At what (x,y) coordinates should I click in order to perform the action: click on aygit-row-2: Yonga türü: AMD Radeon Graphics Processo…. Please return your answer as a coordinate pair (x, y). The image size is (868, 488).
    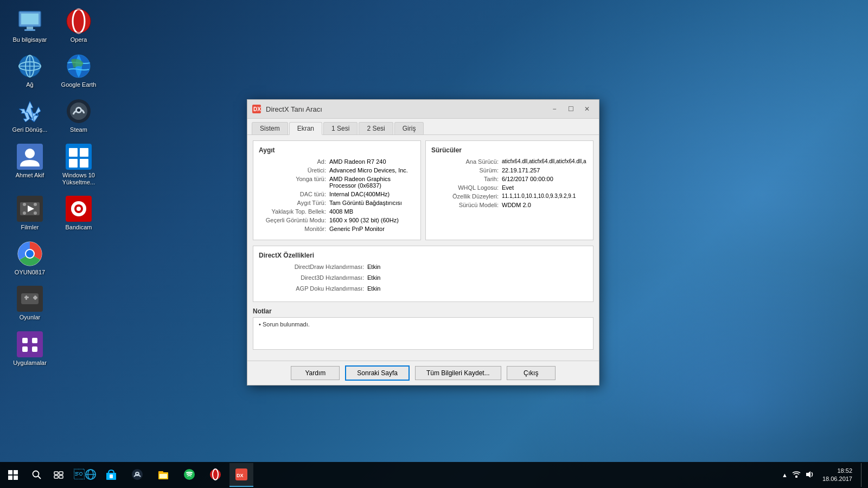
    Looking at the image, I should click on (337, 182).